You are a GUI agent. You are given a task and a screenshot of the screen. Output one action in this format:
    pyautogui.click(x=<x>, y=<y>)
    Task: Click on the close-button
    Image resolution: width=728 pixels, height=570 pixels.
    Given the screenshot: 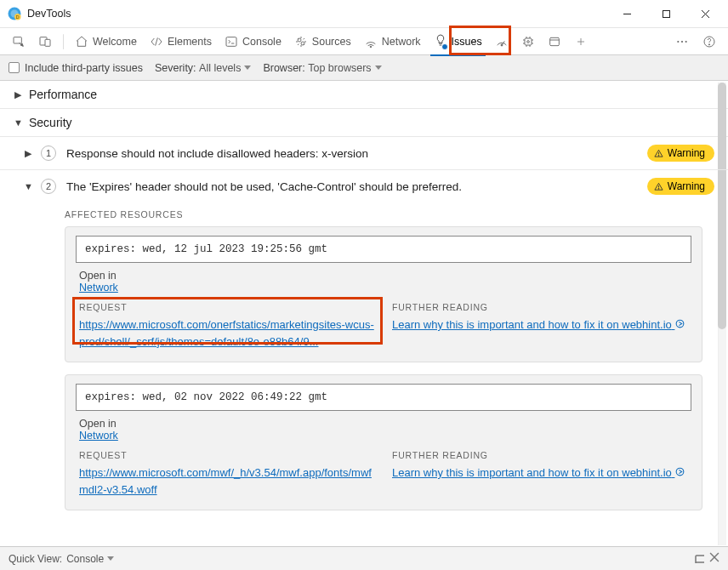 What is the action you would take?
    pyautogui.click(x=705, y=14)
    